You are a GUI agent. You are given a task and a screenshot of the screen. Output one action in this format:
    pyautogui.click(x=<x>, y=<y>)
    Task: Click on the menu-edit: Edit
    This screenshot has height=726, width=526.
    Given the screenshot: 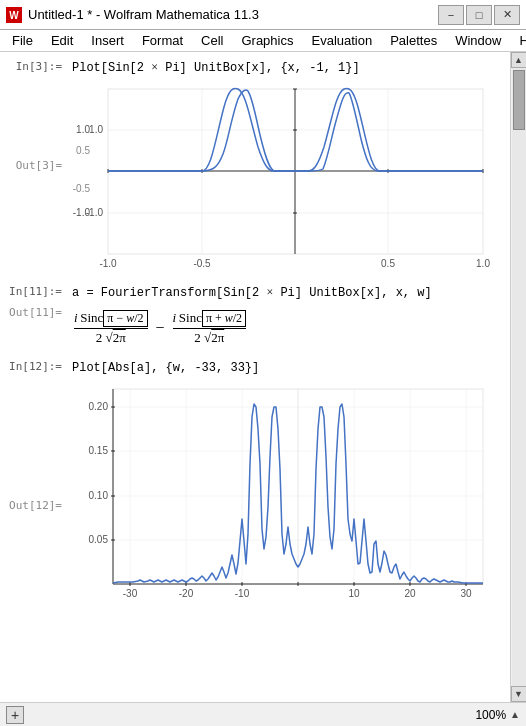 What is the action you would take?
    pyautogui.click(x=62, y=40)
    